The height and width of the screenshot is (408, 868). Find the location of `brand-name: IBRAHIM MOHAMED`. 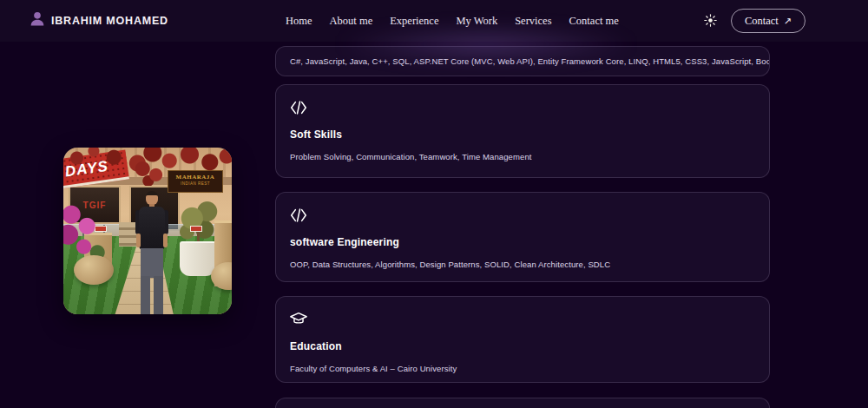

brand-name: IBRAHIM MOHAMED is located at coordinates (109, 21).